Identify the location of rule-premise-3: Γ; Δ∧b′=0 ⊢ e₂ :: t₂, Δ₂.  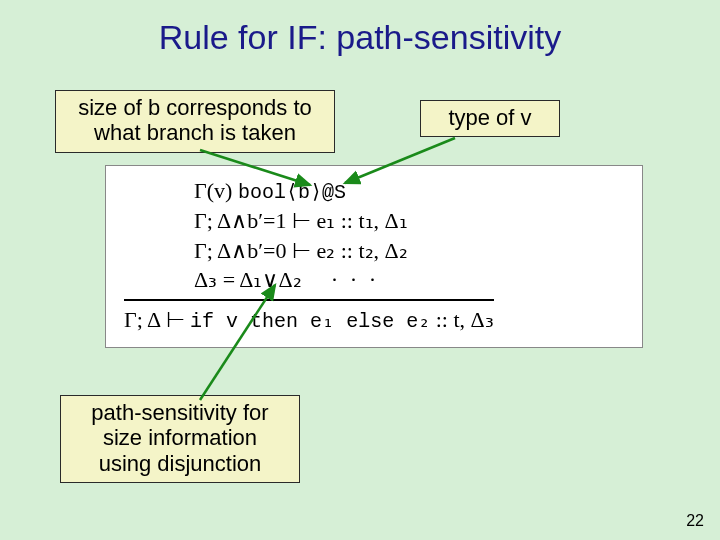
(374, 251).